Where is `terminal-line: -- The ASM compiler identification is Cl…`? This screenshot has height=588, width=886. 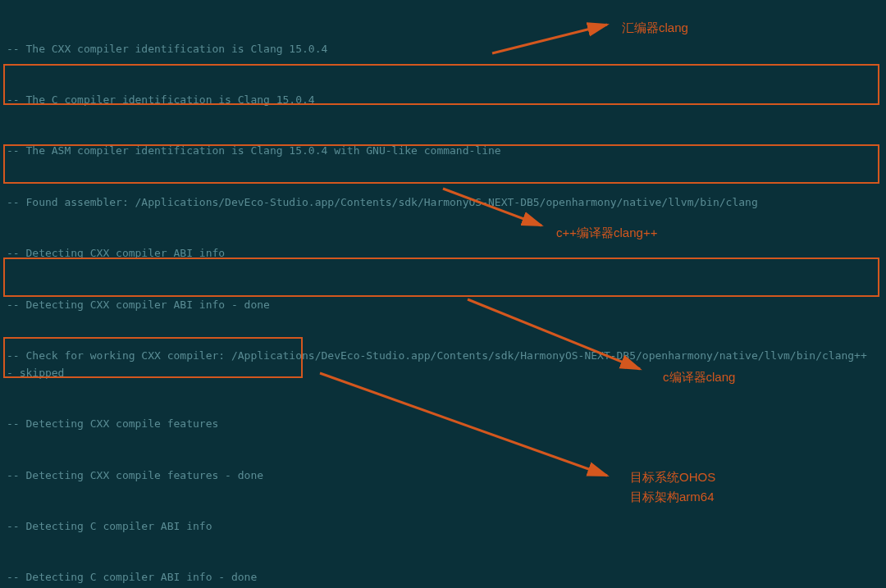 terminal-line: -- The ASM compiler identification is Cl… is located at coordinates (443, 151).